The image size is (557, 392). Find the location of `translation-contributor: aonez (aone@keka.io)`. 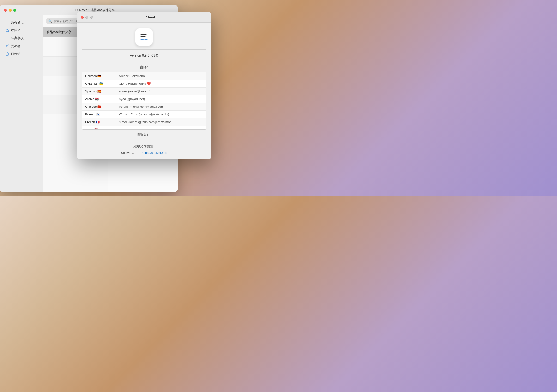

translation-contributor: aonez (aone@keka.io) is located at coordinates (161, 91).